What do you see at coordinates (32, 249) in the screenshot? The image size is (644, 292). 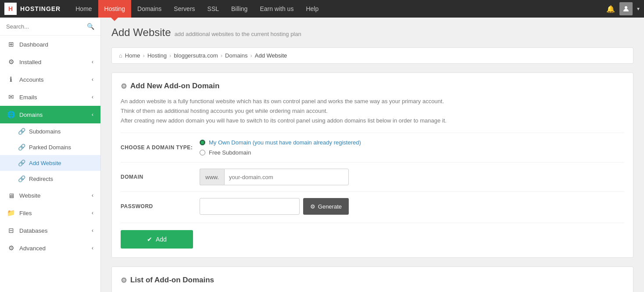 I see `sidebar-item-label: Advanced` at bounding box center [32, 249].